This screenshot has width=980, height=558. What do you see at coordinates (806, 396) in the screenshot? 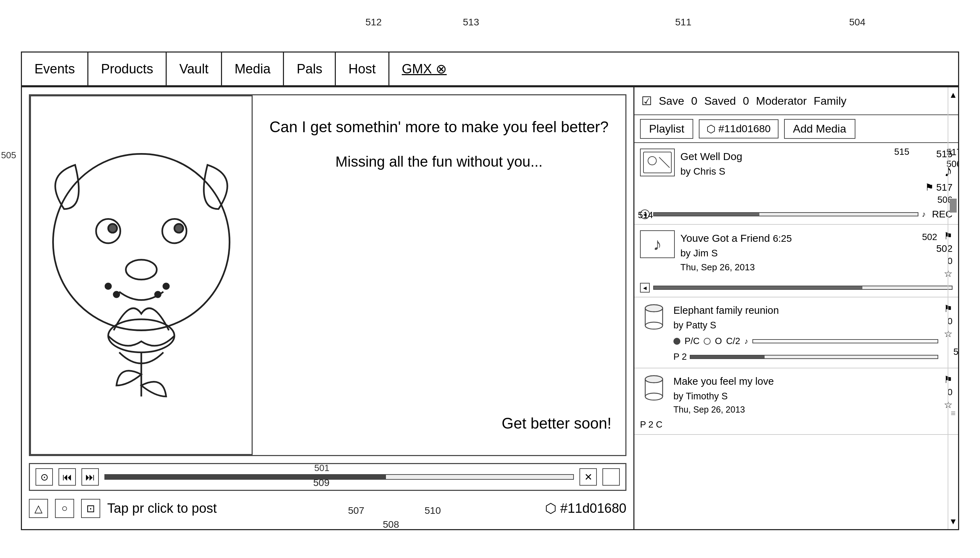
I see `item-artist: by Timothy S` at bounding box center [806, 396].